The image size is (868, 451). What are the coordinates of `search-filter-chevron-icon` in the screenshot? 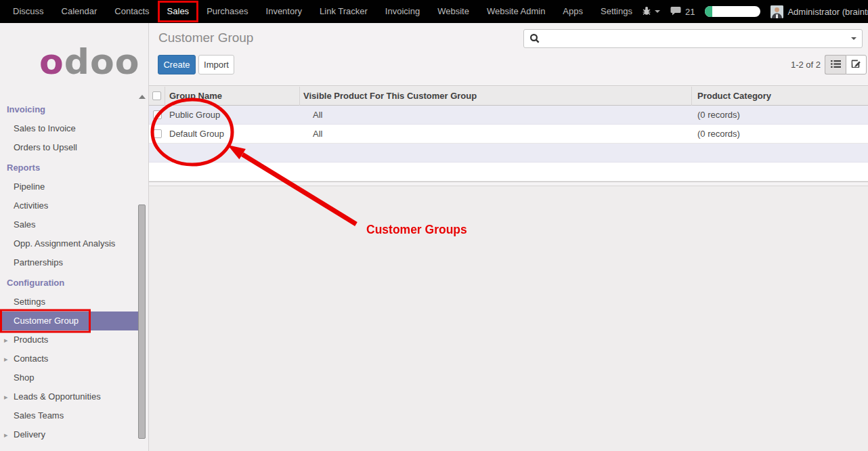 It's located at (854, 39).